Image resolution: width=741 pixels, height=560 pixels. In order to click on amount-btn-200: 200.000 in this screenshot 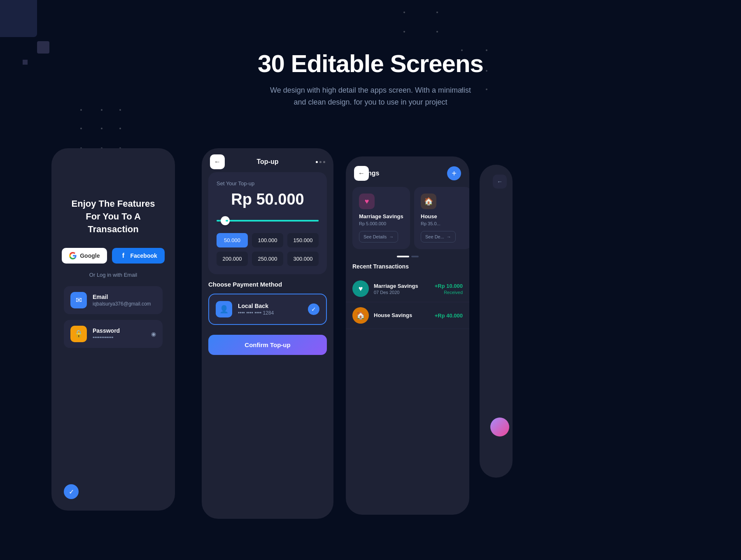, I will do `click(232, 259)`.